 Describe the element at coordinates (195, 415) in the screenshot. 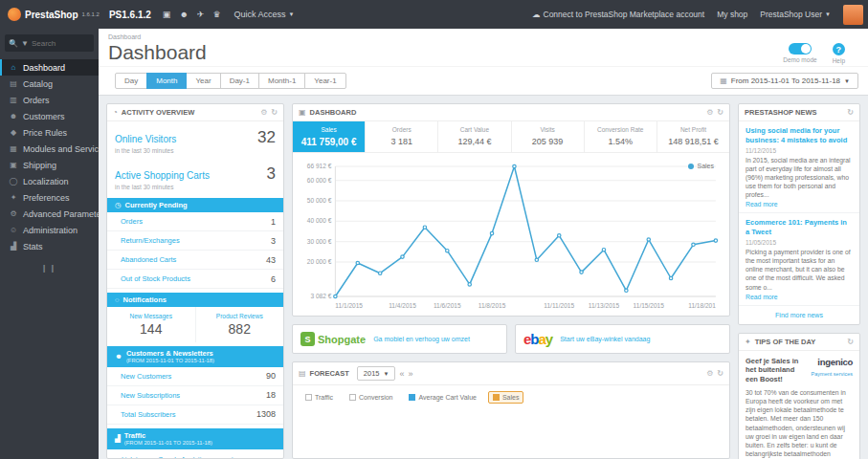

I see `total-subscribers-row: Total Subscribers 1308` at that location.